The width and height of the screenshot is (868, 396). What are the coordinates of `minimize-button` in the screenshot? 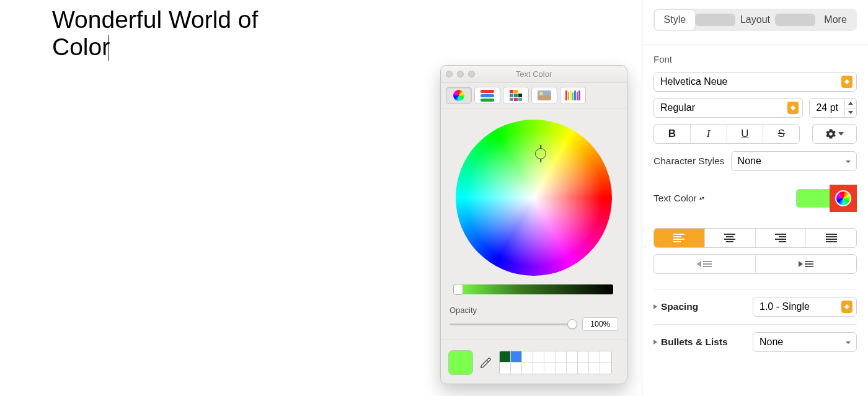 It's located at (460, 74).